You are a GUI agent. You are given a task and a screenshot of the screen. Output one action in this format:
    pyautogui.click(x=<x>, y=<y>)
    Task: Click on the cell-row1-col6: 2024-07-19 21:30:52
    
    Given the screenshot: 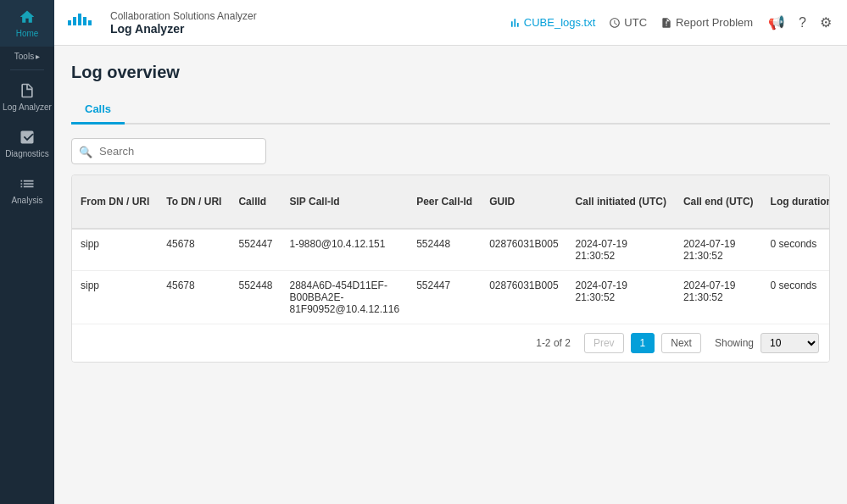 What is the action you would take?
    pyautogui.click(x=621, y=298)
    